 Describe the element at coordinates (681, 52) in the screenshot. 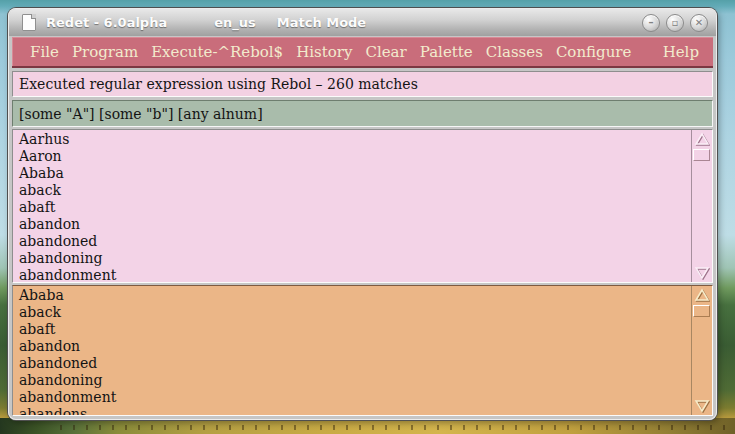

I see `menu-item-help: Help` at that location.